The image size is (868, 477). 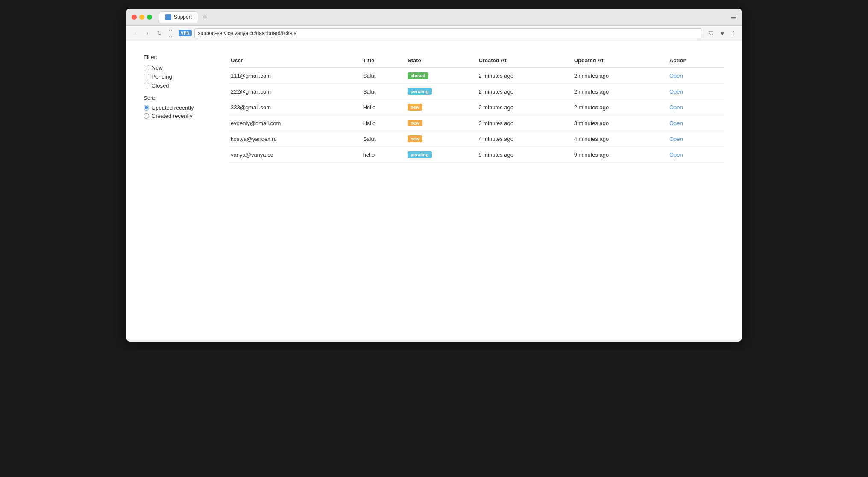 What do you see at coordinates (296, 123) in the screenshot?
I see `cell-user: evgeniy@gmail.com` at bounding box center [296, 123].